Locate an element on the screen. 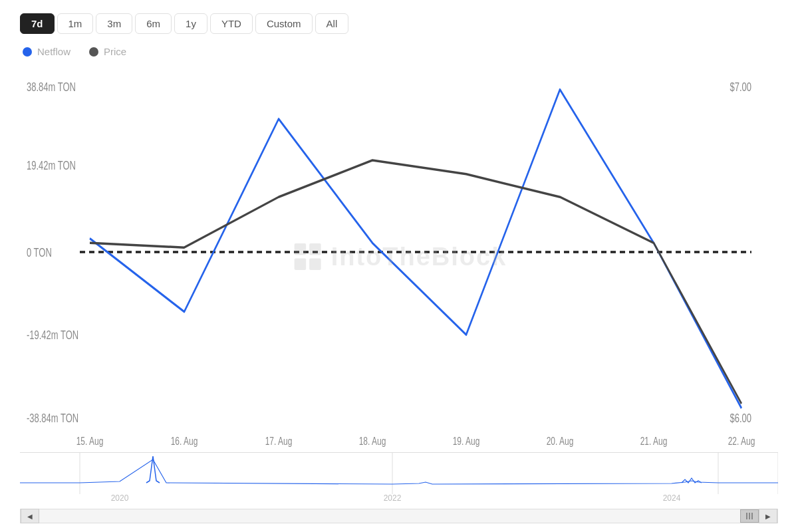 This screenshot has width=798, height=532. time-btn-custom: Custom is located at coordinates (284, 24).